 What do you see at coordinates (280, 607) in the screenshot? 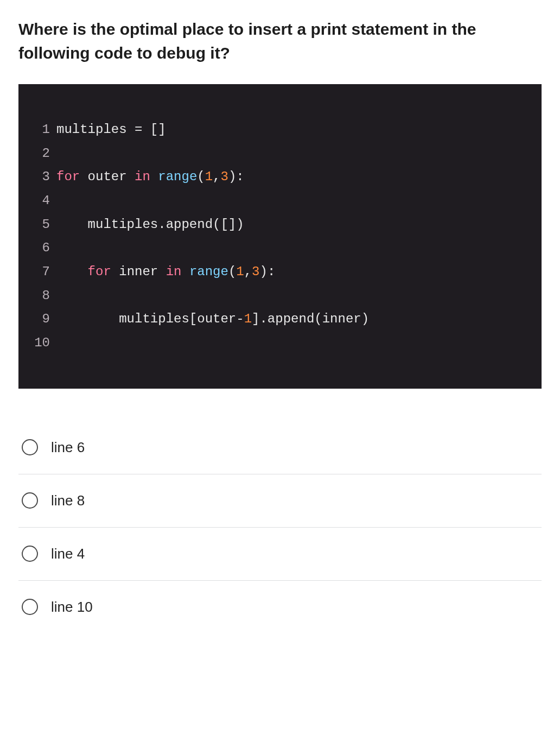
I see `option-line-10: line 10` at bounding box center [280, 607].